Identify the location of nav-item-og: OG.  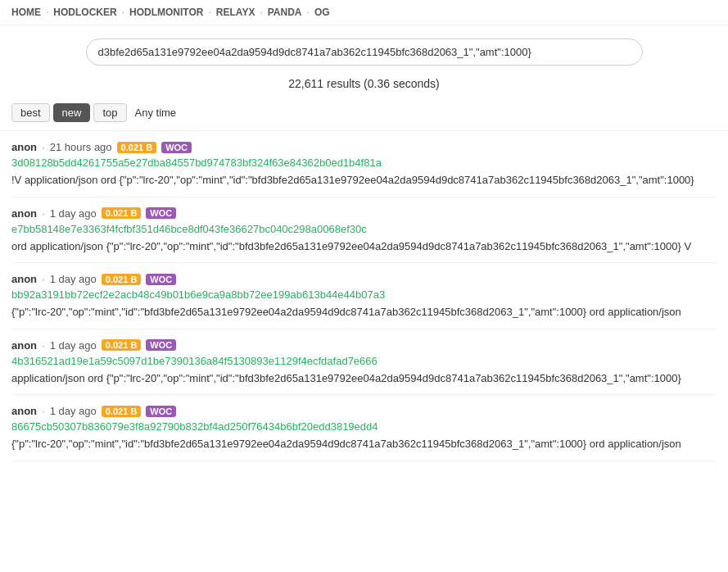
(323, 12).